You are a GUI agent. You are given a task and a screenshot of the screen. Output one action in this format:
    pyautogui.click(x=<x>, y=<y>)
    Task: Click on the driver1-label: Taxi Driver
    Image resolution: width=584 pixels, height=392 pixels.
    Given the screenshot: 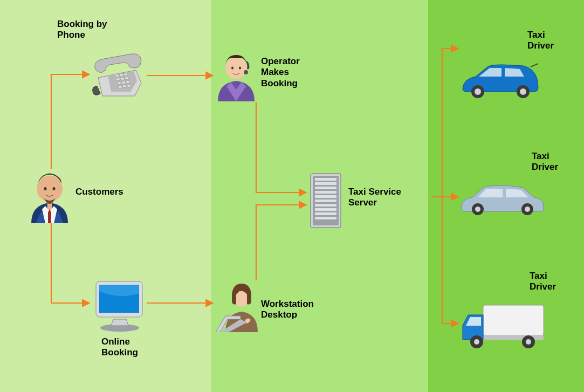 What is the action you would take?
    pyautogui.click(x=540, y=41)
    